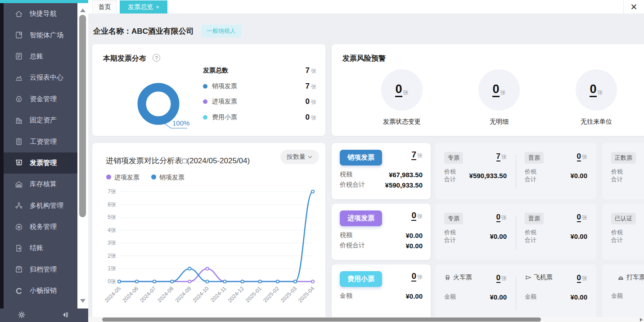  What do you see at coordinates (488, 232) in the screenshot?
I see `panel-row: 进项发票 0张 税额¥0.00价税合计¥0.00 专票0张 价税合计 ¥0.00…` at bounding box center [488, 232].